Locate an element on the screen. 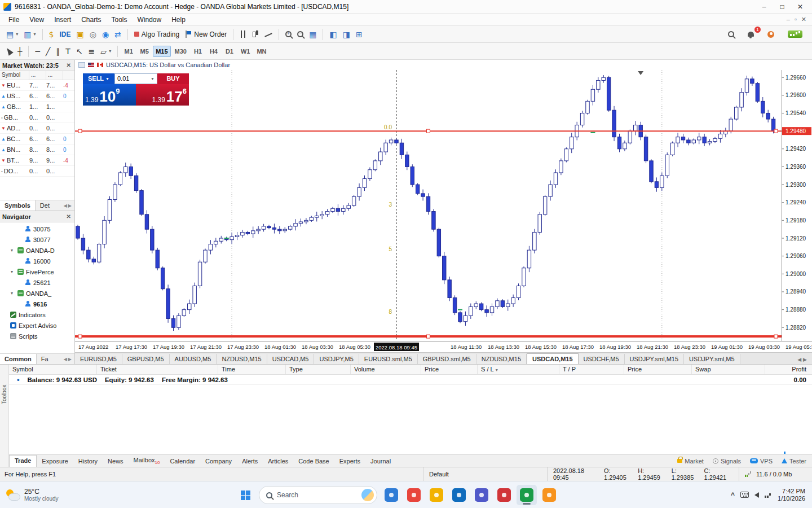 This screenshot has width=812, height=508. candles-mode-icon is located at coordinates (255, 34).